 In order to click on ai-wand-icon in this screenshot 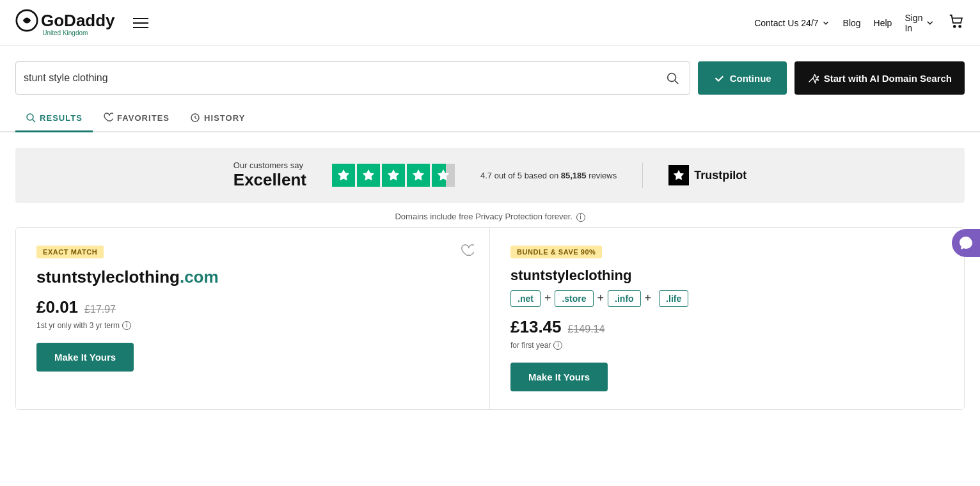, I will do `click(813, 78)`.